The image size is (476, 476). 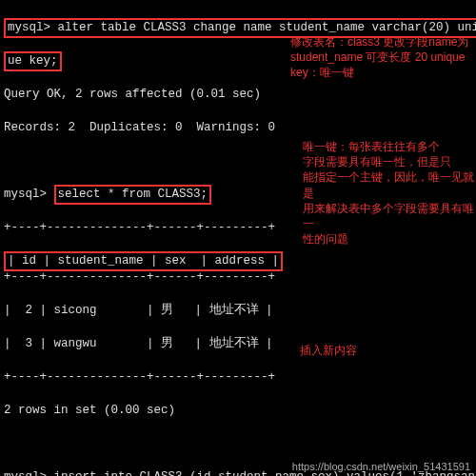 What do you see at coordinates (238, 95) in the screenshot?
I see `msg-ok-2rows: Query OK, 2 rows affected (0.01 sec)` at bounding box center [238, 95].